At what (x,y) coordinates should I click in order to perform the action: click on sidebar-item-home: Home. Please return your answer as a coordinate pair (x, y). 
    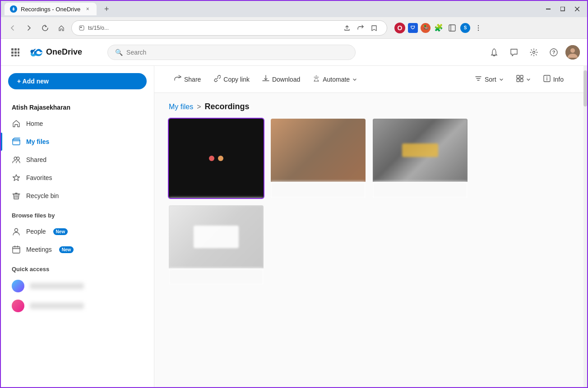
    Looking at the image, I should click on (78, 124).